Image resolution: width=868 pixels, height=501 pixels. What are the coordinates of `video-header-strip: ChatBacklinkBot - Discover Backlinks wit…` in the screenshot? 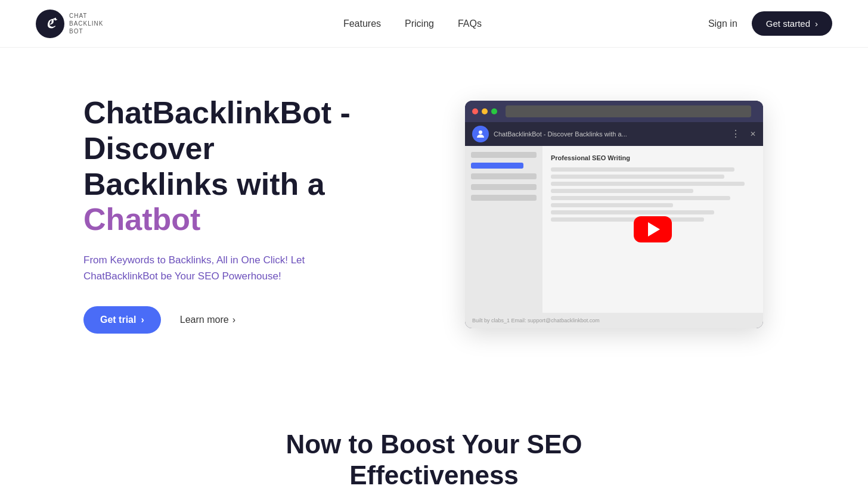 It's located at (614, 134).